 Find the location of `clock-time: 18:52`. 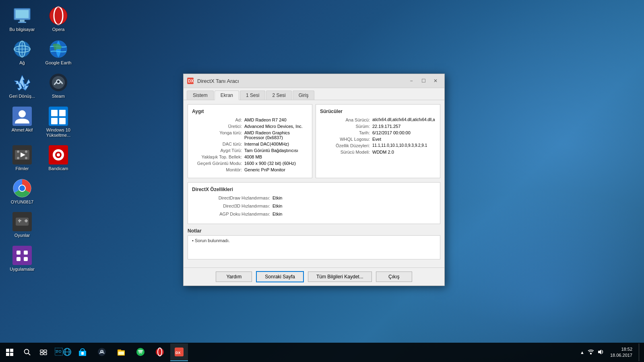

clock-time: 18:52 is located at coordinates (621, 349).